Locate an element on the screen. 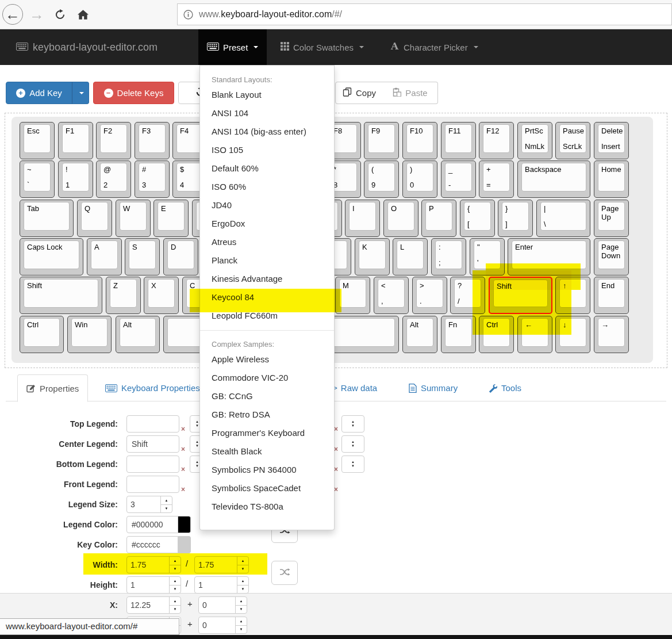  key-space: |\ is located at coordinates (563, 219).